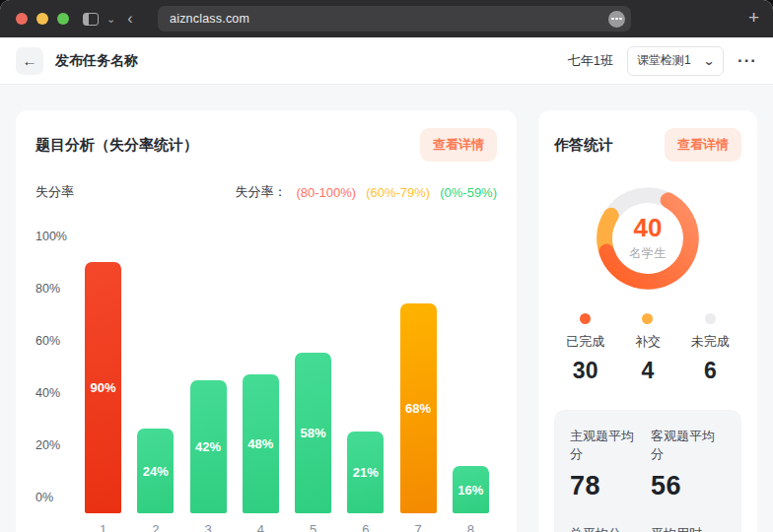 The height and width of the screenshot is (532, 773). Describe the element at coordinates (418, 374) in the screenshot. I see `bar-slot-7: 68%` at that location.